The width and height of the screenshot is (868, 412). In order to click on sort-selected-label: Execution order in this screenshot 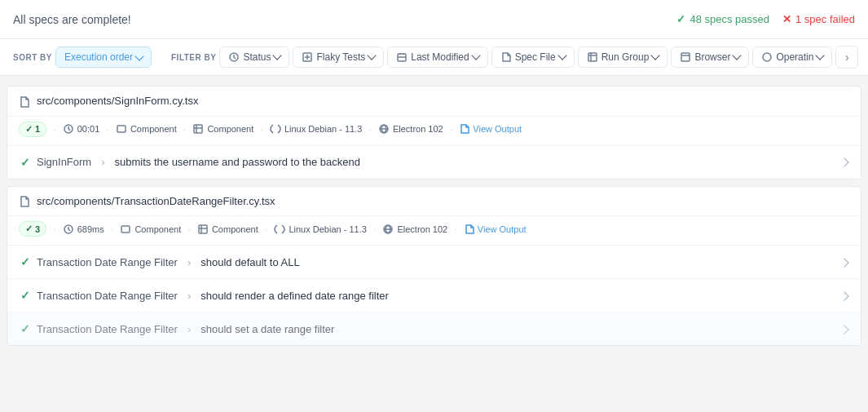, I will do `click(99, 57)`.